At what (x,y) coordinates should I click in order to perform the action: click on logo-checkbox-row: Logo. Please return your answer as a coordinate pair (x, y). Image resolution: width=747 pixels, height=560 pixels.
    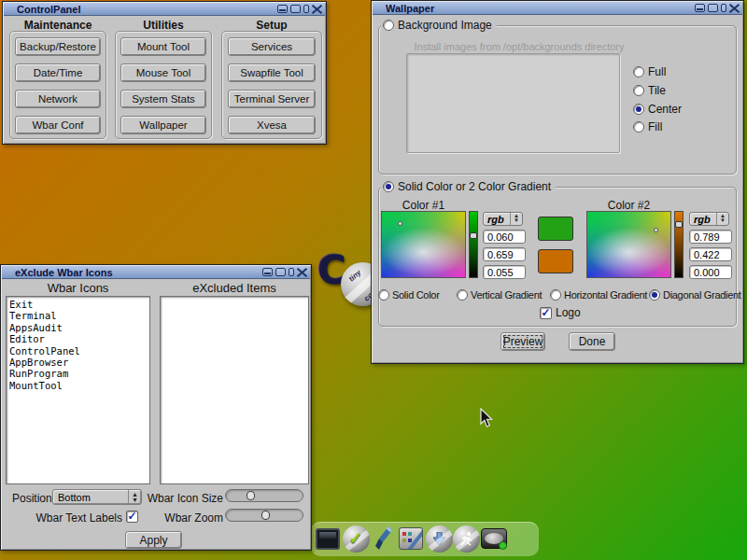
    Looking at the image, I should click on (560, 313).